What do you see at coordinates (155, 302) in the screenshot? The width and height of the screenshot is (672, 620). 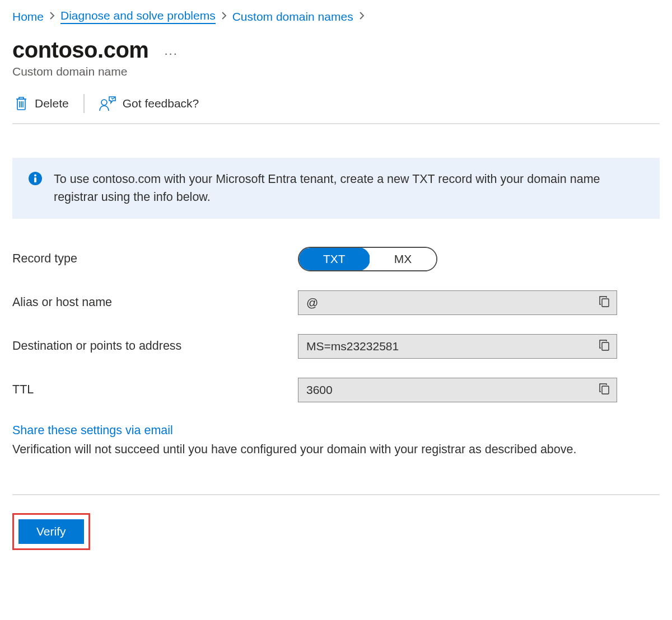 I see `alias-label: Alias or host name` at bounding box center [155, 302].